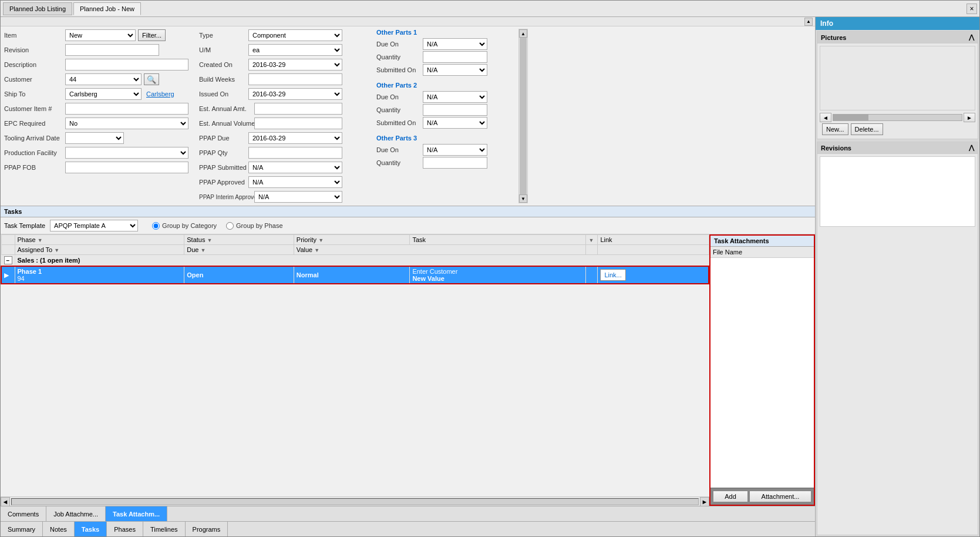  What do you see at coordinates (100, 35) in the screenshot?
I see `item-select: New` at bounding box center [100, 35].